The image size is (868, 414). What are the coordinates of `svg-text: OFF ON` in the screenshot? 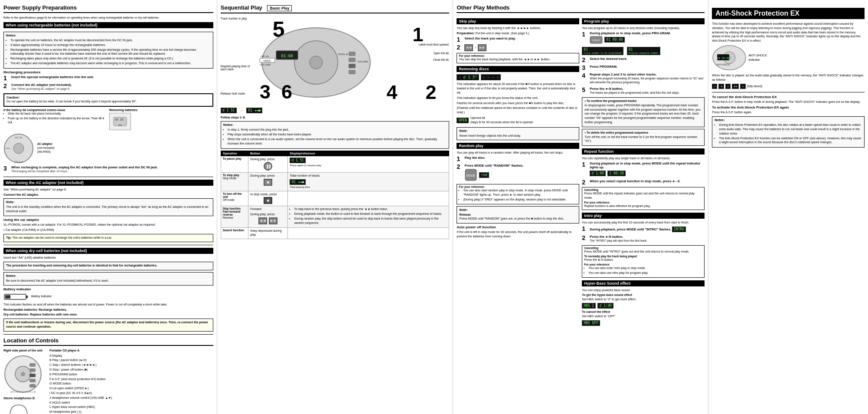 It's located at (264, 56).